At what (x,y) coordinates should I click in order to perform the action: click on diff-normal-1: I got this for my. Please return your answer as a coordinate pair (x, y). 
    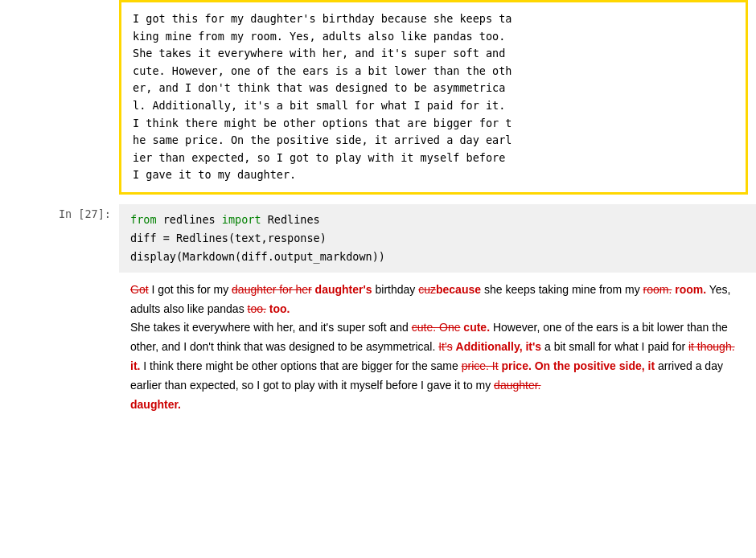
    Looking at the image, I should click on (190, 289).